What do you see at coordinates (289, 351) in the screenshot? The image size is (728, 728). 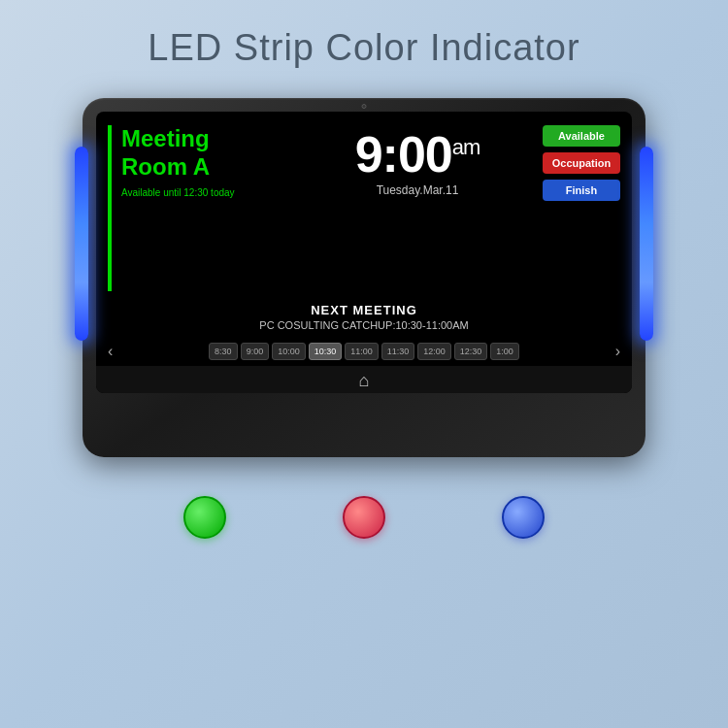 I see `time-slot-1000: 10:00` at bounding box center [289, 351].